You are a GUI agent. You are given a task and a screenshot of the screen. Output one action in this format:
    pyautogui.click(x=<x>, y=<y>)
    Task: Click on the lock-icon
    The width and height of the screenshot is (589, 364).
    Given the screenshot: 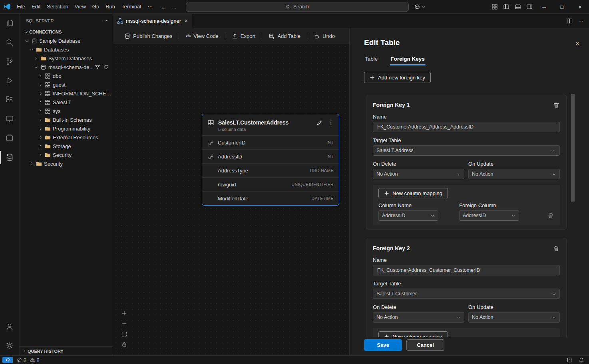 What is the action you would take?
    pyautogui.click(x=124, y=344)
    